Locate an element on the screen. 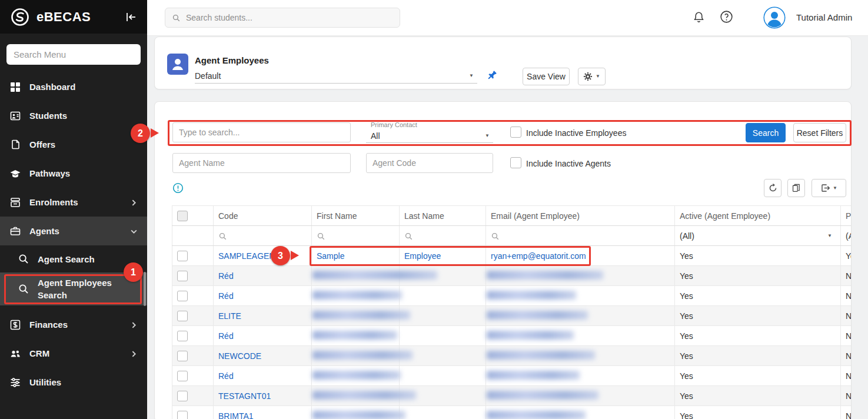 This screenshot has height=419, width=868. sidebar-scrollbar-thumb is located at coordinates (145, 289).